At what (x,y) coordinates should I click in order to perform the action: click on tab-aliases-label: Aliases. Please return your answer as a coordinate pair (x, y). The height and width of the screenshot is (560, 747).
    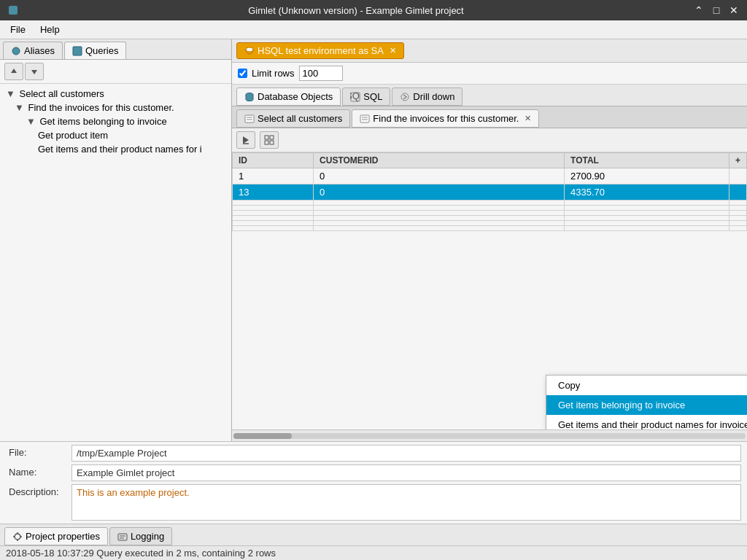
    Looking at the image, I should click on (39, 51).